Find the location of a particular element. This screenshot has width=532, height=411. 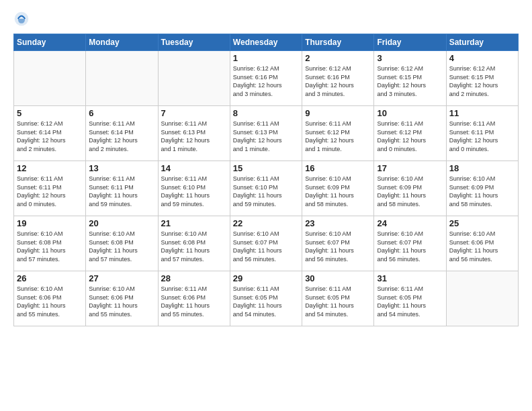

weekday-header: Monday is located at coordinates (122, 43).